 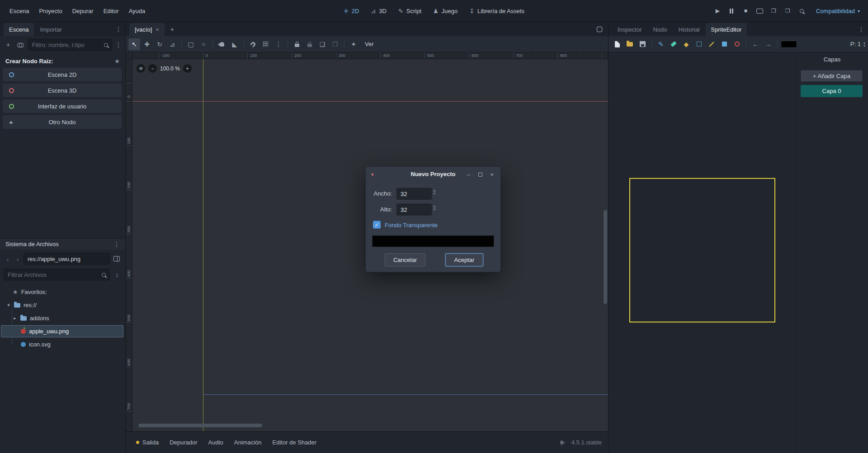 I want to click on rotate-tool-button: ↻, so click(x=160, y=44).